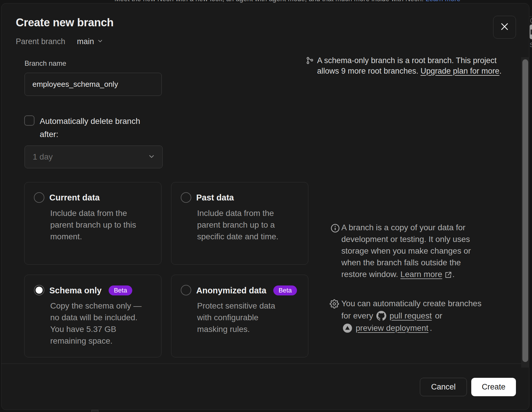  What do you see at coordinates (409, 66) in the screenshot?
I see `root-branch-note: A schema-only branch is a root branch. T…` at bounding box center [409, 66].